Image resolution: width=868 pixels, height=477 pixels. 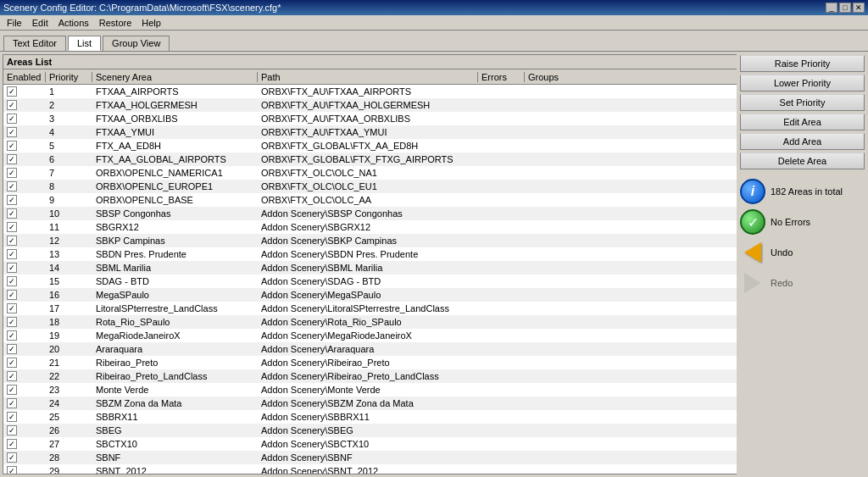 What do you see at coordinates (370, 186) in the screenshot?
I see `table-row: 8 ORBX\OPENLC_EUROPE1 ORBX\FTX_OLC\OLC_E…` at bounding box center [370, 186].